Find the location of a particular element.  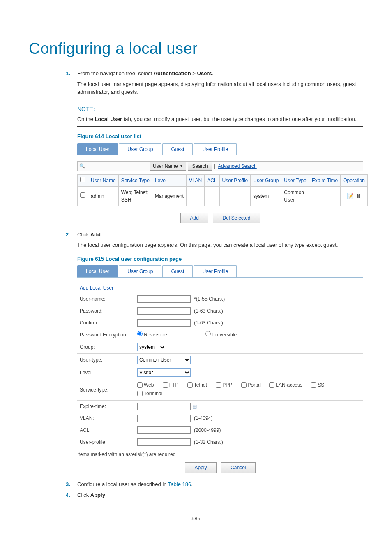

expire-field is located at coordinates (164, 406).